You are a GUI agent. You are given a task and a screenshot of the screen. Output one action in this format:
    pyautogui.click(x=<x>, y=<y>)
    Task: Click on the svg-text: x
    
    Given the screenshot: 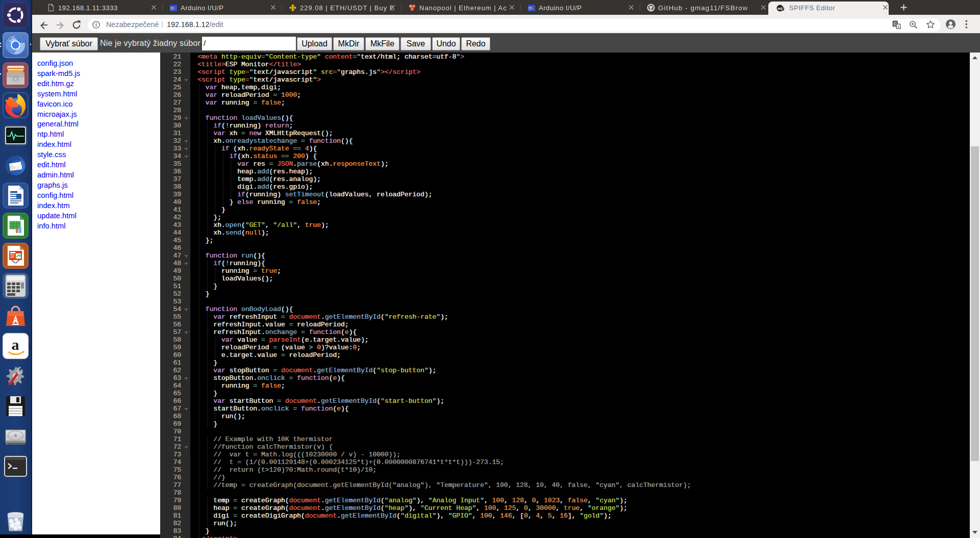 What is the action you would take?
    pyautogui.click(x=899, y=27)
    